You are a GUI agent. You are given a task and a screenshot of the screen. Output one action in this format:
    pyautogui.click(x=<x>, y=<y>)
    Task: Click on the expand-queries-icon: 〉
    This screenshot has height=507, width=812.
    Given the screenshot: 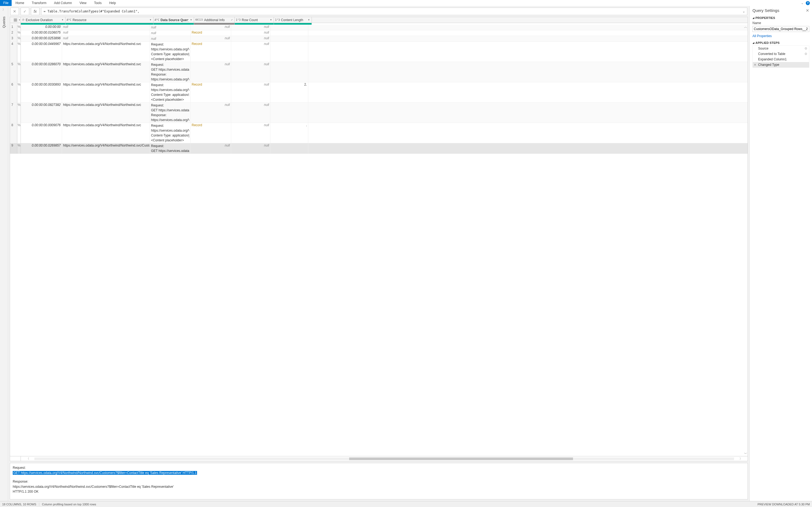 What is the action you would take?
    pyautogui.click(x=4, y=10)
    